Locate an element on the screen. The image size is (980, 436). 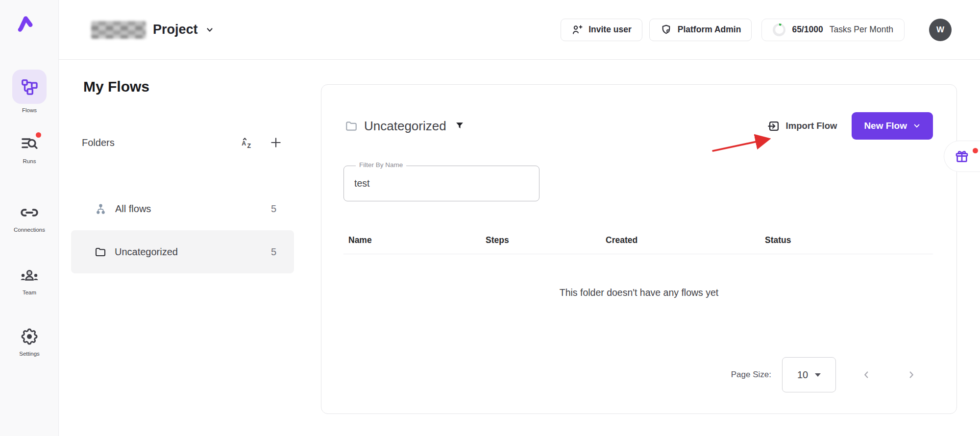
sidebar-item-connections: Connections is located at coordinates (29, 218).